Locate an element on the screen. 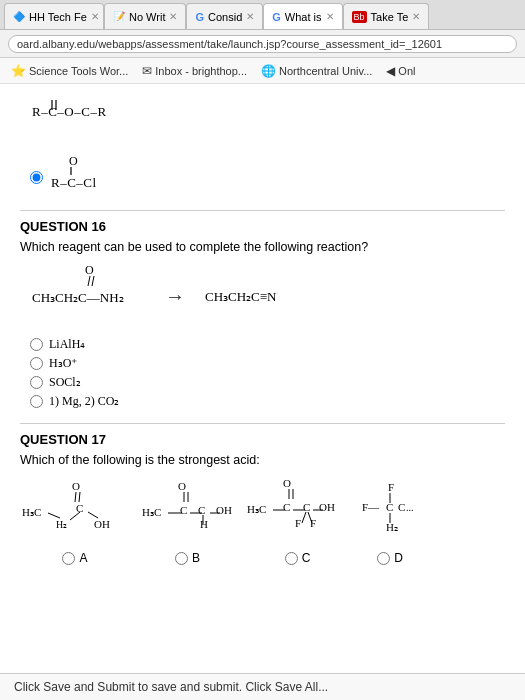  tab-close-whatis: ✕ is located at coordinates (330, 16).